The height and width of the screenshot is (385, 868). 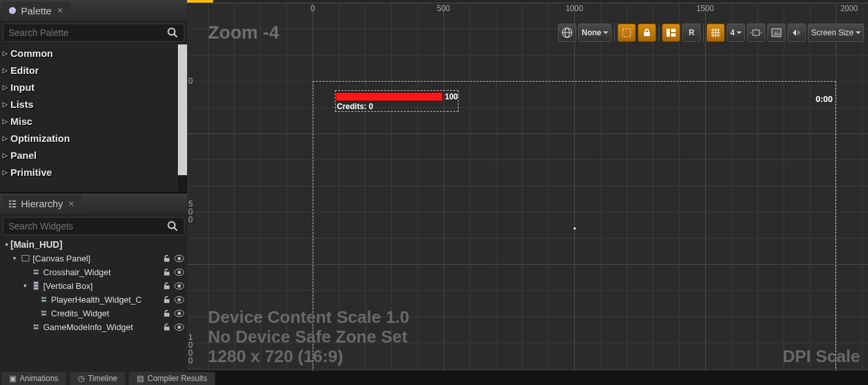 What do you see at coordinates (37, 10) in the screenshot?
I see `palette-tab: Palette ✕` at bounding box center [37, 10].